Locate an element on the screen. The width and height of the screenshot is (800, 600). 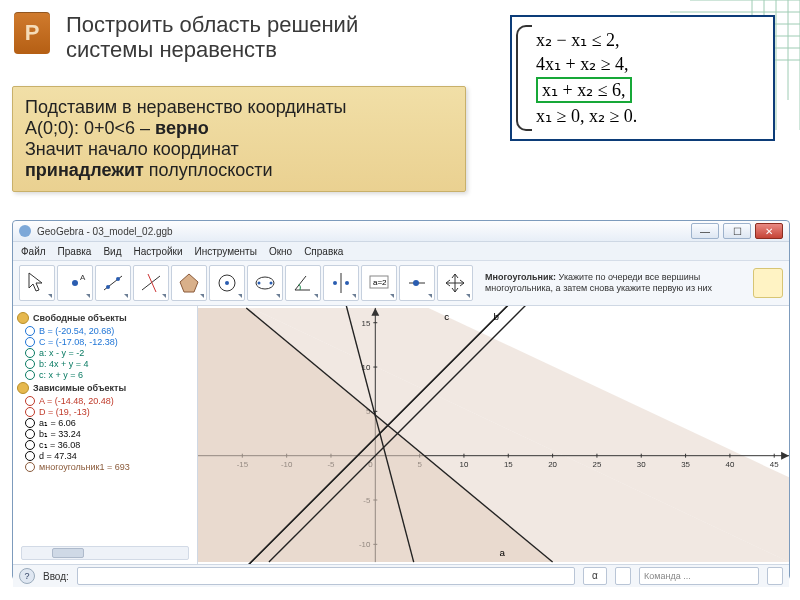
tool-move-view is located at coordinates (455, 283).